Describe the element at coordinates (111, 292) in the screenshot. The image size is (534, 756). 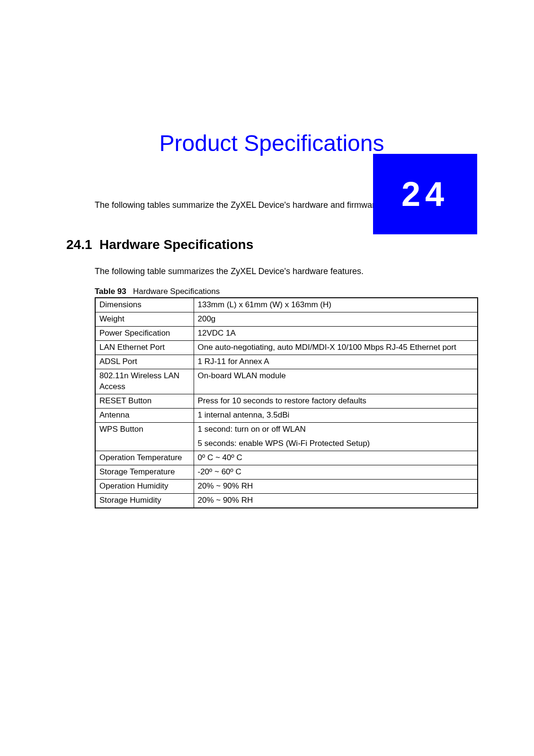
I see `table-caption-label: Table 93` at that location.